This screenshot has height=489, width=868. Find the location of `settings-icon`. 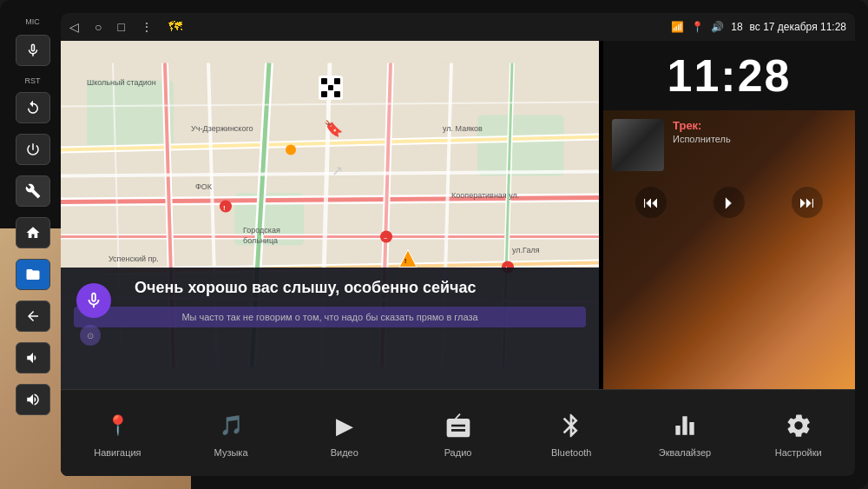

settings-icon is located at coordinates (799, 426).